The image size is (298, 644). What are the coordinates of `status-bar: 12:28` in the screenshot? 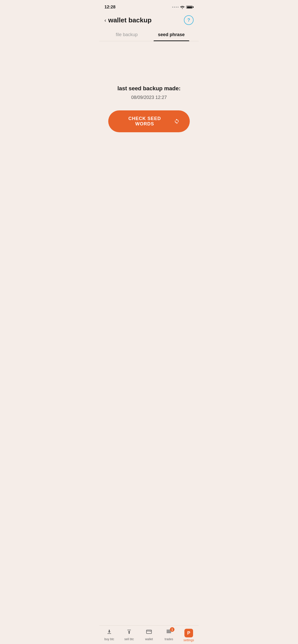 It's located at (149, 6).